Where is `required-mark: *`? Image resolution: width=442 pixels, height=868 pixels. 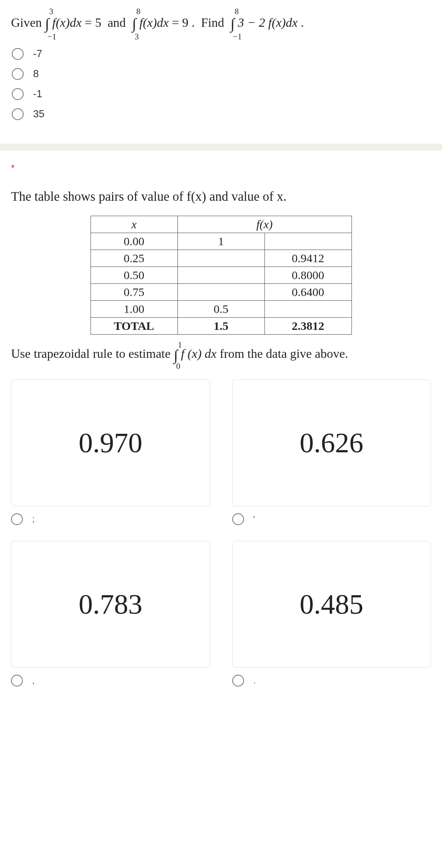
required-mark: * is located at coordinates (221, 168).